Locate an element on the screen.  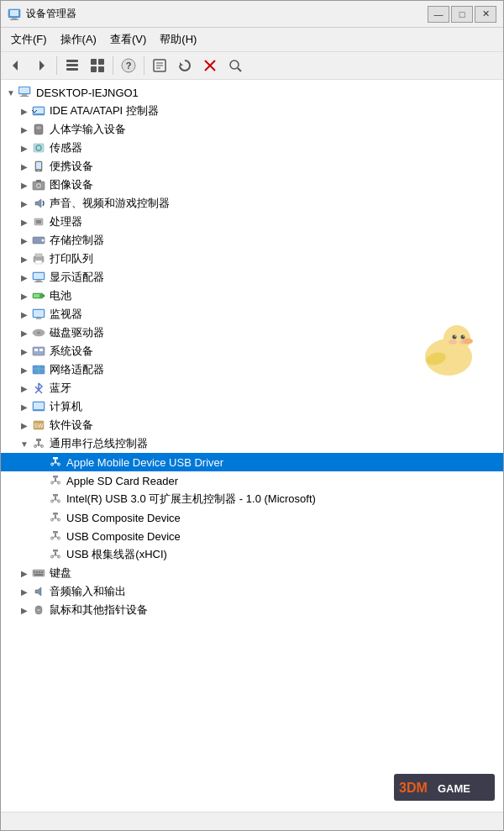
usb-controllers-category: ▼ 通用串行总线控制器 is located at coordinates (252, 444).